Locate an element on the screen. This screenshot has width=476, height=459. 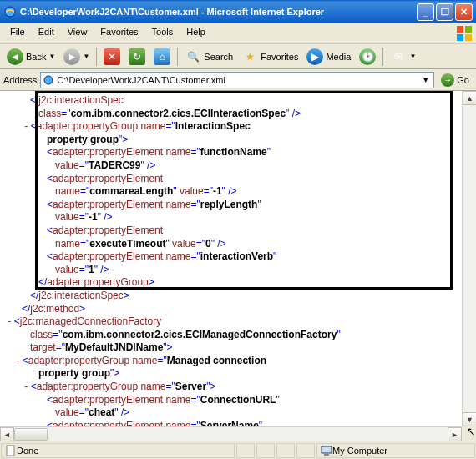
statusbar: Done My Computer is located at coordinates (238, 450).